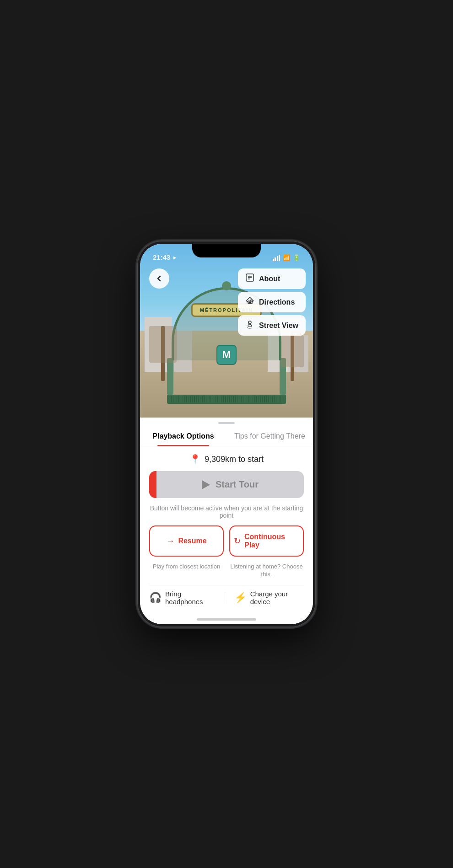 The image size is (453, 868). Describe the element at coordinates (269, 598) in the screenshot. I see `tip-charge: ⚡ Charge your device` at that location.